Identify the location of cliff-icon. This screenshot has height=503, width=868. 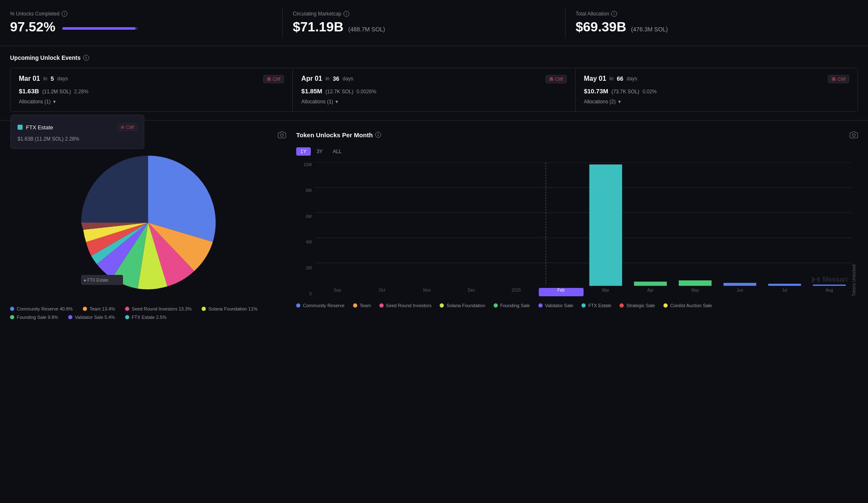
(269, 79).